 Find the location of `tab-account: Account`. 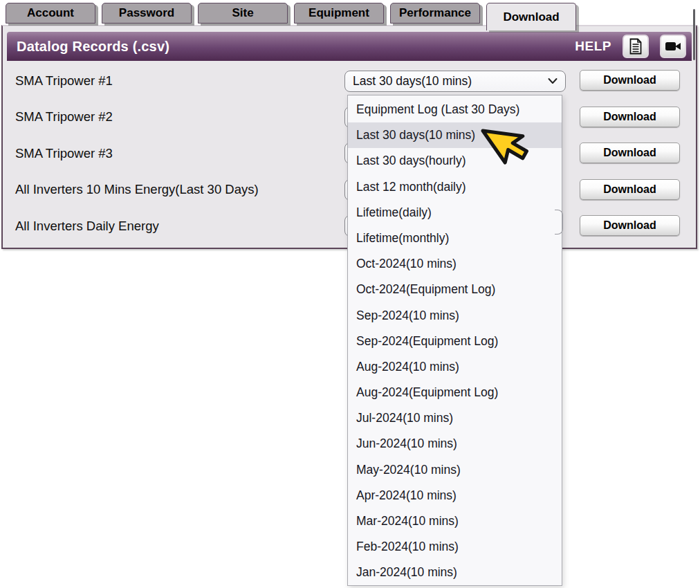

tab-account: Account is located at coordinates (50, 13).